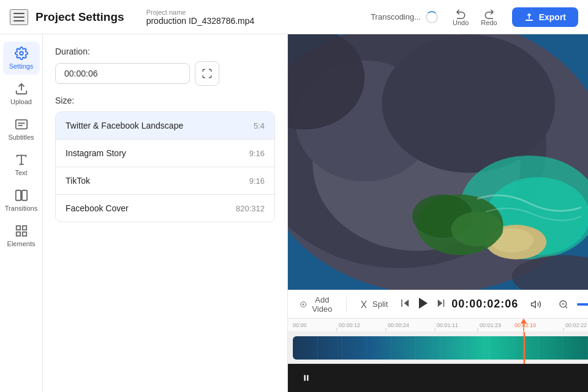  I want to click on split-label: Split, so click(380, 304).